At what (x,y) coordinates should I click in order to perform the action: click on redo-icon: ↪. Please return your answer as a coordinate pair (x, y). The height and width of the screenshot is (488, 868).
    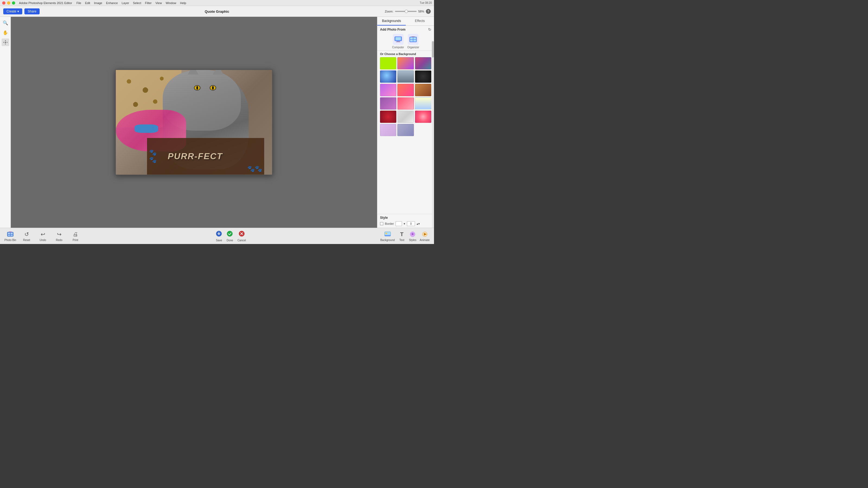
    Looking at the image, I should click on (59, 234).